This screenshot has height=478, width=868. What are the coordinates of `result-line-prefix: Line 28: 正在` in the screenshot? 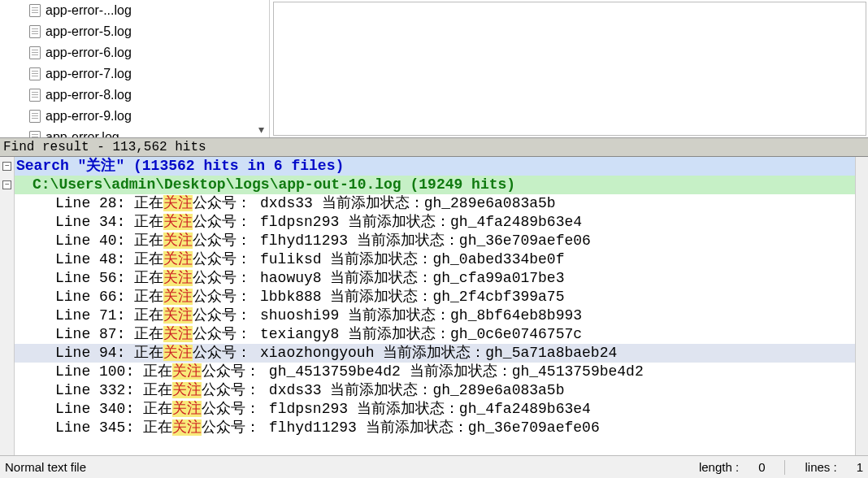 It's located at (109, 203).